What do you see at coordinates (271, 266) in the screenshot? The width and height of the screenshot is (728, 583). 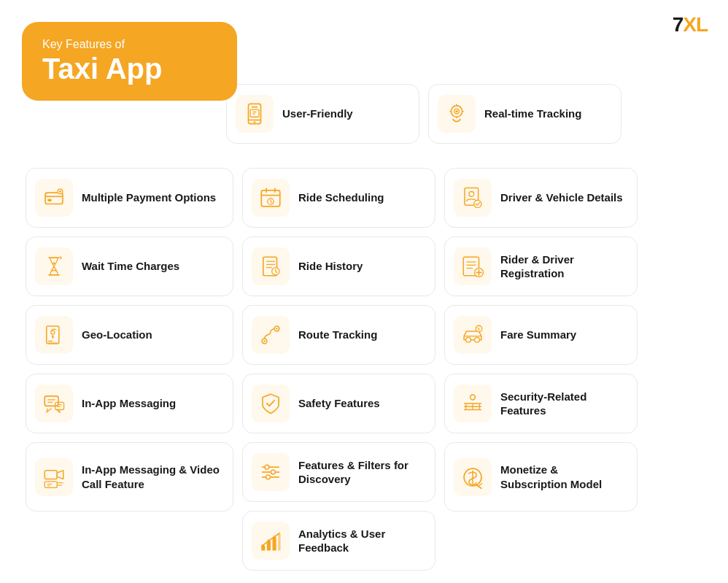 I see `icon-box-ride-history` at bounding box center [271, 266].